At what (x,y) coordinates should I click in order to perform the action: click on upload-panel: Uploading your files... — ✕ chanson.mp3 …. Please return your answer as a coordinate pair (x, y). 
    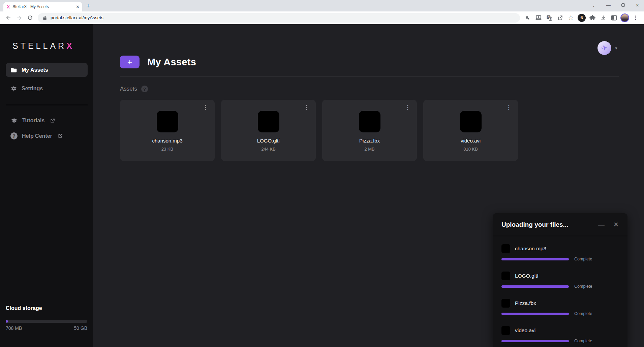
    Looking at the image, I should click on (560, 280).